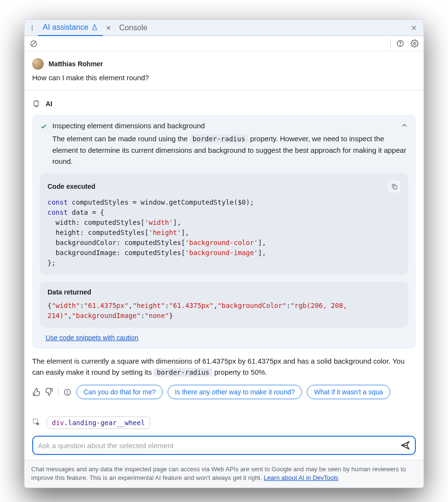  What do you see at coordinates (105, 423) in the screenshot?
I see `element-class: .landing-gear__wheel` at bounding box center [105, 423].